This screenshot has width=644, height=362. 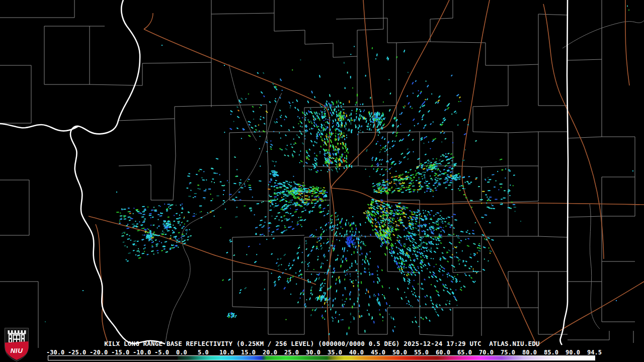 I want to click on scale-tick-label: 80.0, so click(x=529, y=352).